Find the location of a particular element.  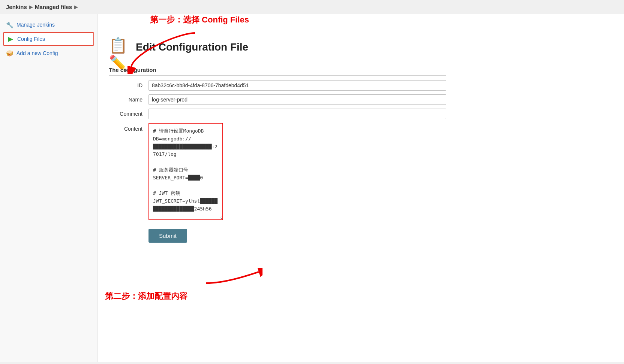

form-row-content: Content # 请自行设置MongoDB DB=mongodb://████… is located at coordinates (278, 172).